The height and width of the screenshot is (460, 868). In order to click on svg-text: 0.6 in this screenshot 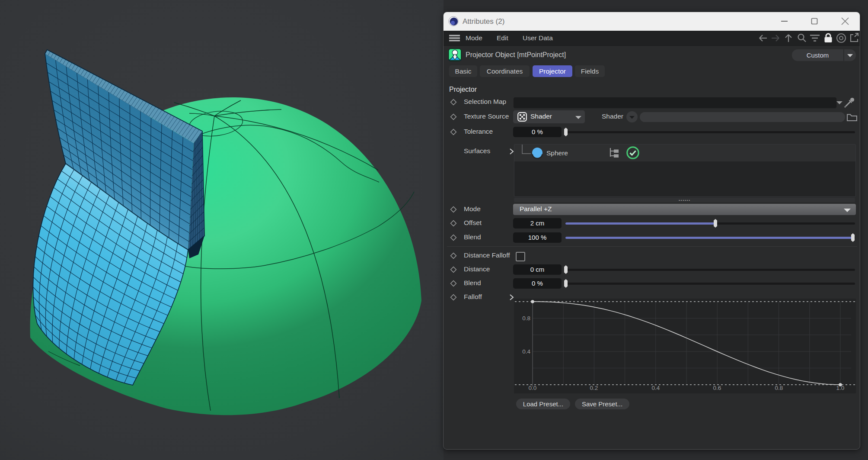, I will do `click(718, 388)`.